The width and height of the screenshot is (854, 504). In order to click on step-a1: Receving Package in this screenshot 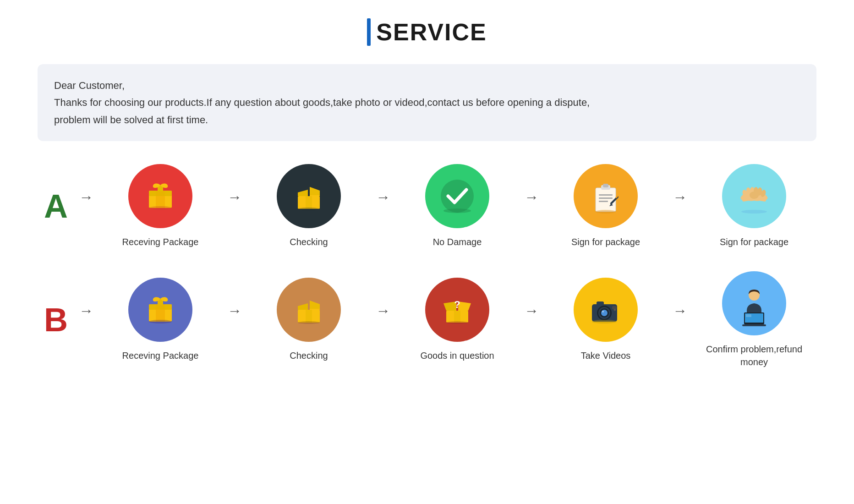, I will do `click(160, 206)`.